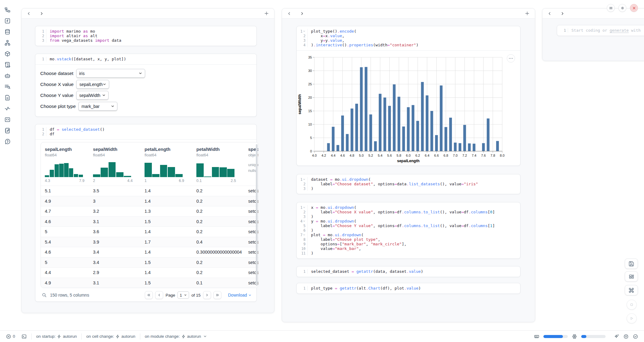 The image size is (644, 342). Describe the element at coordinates (409, 288) in the screenshot. I see `code-line: 1plot_type = getattr(alt.Chart(df), plot…` at that location.